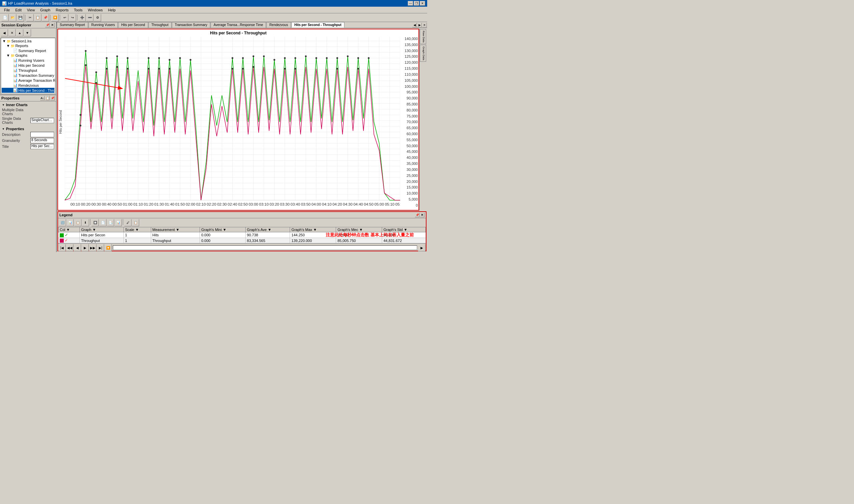  I want to click on tab-rendezvous: Rendezvous, so click(278, 25).